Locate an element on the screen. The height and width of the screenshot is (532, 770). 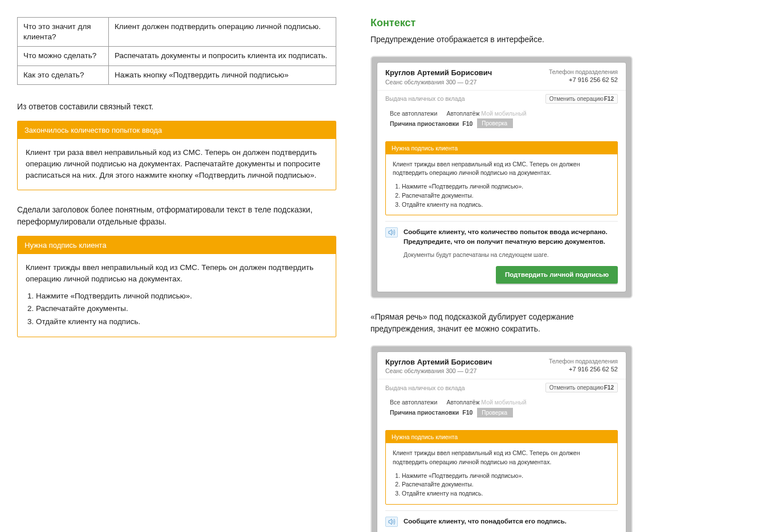
table-row: Как это сделать? Нажать кнопку «Подтверд… is located at coordinates (177, 75).